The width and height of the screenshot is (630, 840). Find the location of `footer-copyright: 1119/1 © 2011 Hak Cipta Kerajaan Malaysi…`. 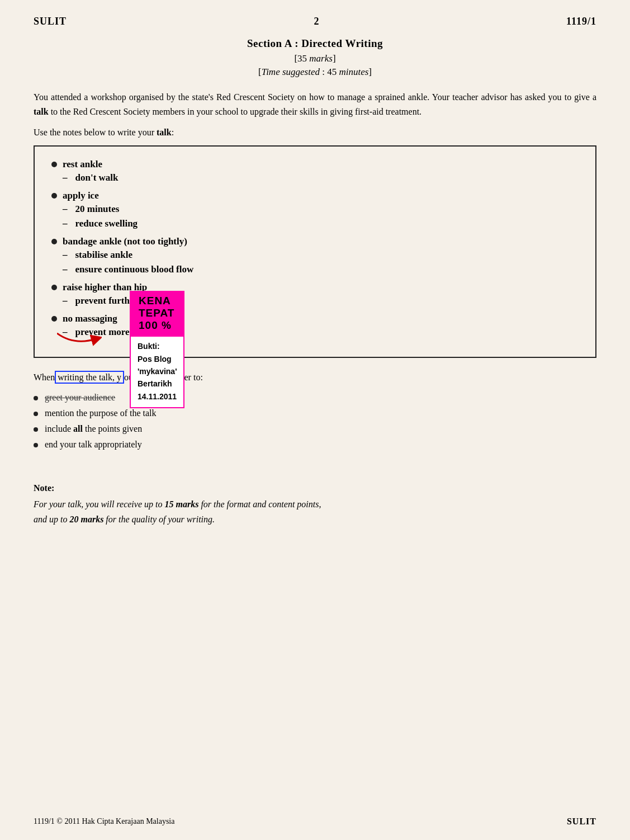

footer-copyright: 1119/1 © 2011 Hak Cipta Kerajaan Malaysi… is located at coordinates (104, 822).